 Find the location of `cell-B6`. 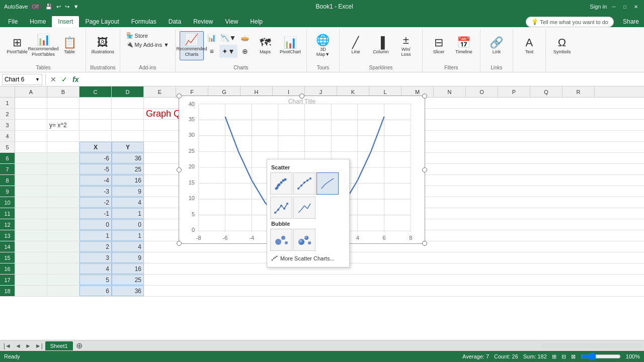

cell-B6 is located at coordinates (63, 158).